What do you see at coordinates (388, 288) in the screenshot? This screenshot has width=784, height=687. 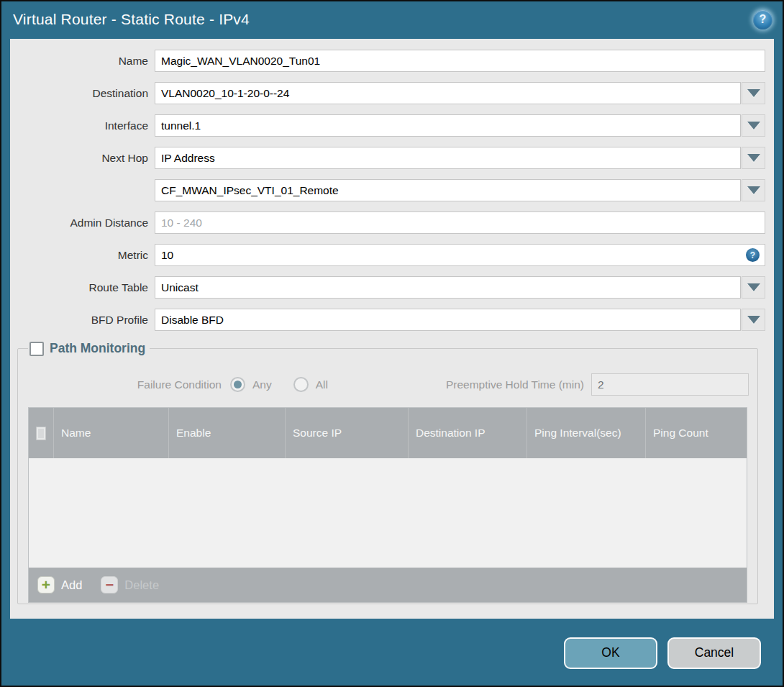 I see `route-table-row: Route Table` at bounding box center [388, 288].